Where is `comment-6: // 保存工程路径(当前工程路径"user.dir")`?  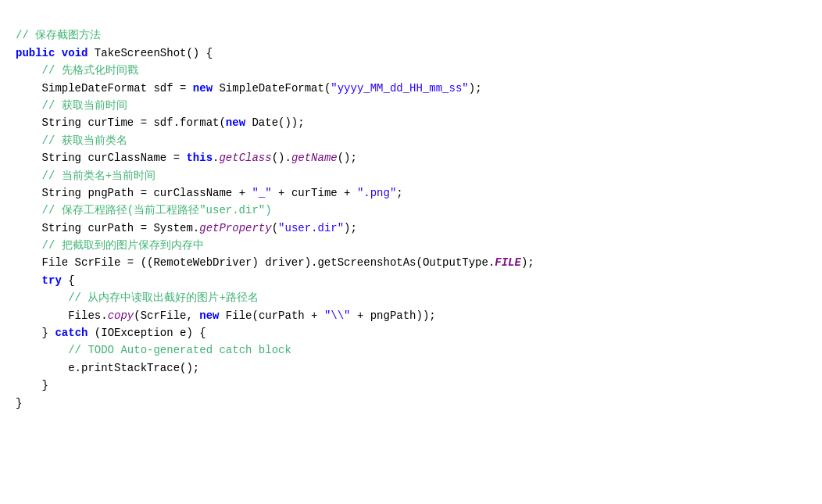 comment-6: // 保存工程路径(当前工程路径"user.dir") is located at coordinates (157, 210).